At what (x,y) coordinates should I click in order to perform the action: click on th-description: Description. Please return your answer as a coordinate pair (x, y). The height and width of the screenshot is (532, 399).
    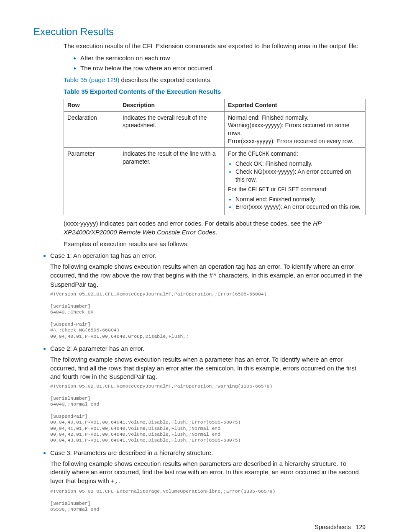
    Looking at the image, I should click on (172, 105).